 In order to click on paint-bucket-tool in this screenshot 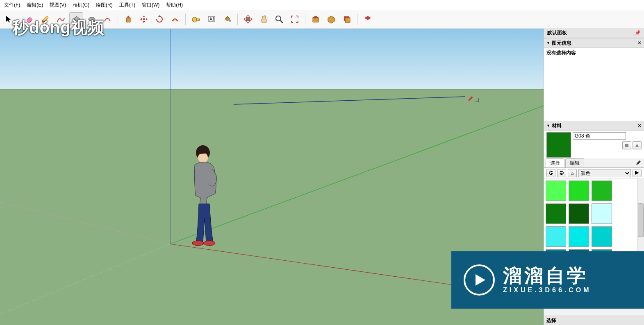, I will do `click(227, 19)`.